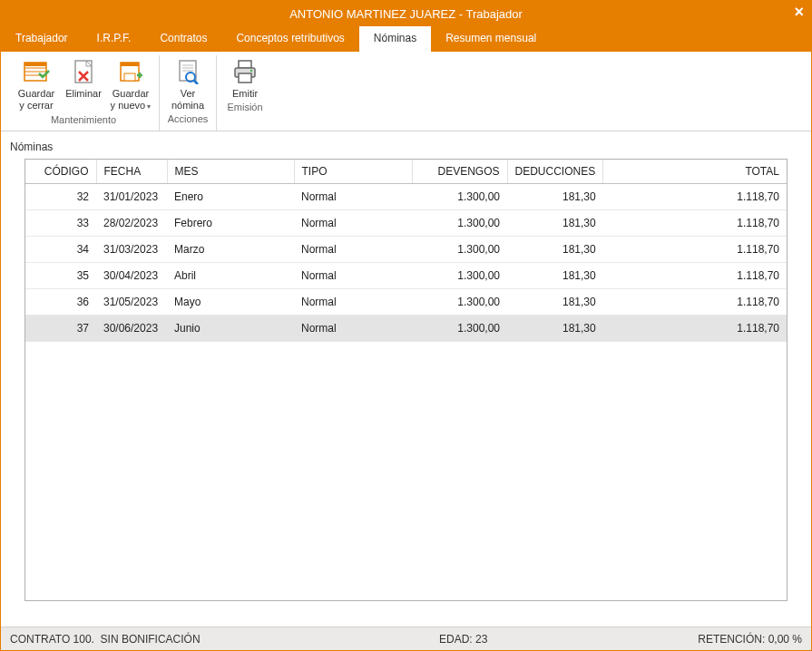 The width and height of the screenshot is (812, 651). What do you see at coordinates (230, 250) in the screenshot?
I see `cell-mes: Marzo` at bounding box center [230, 250].